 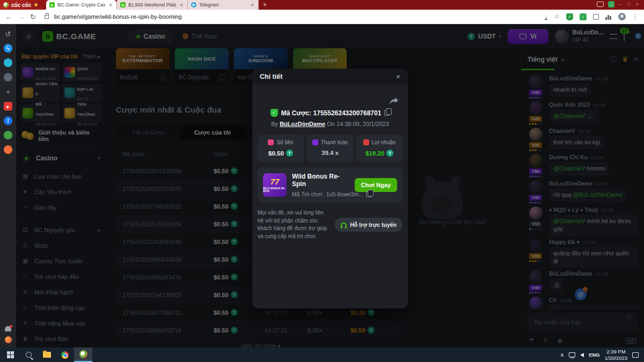 What do you see at coordinates (21, 17) in the screenshot?
I see `forward-button: →` at bounding box center [21, 17].